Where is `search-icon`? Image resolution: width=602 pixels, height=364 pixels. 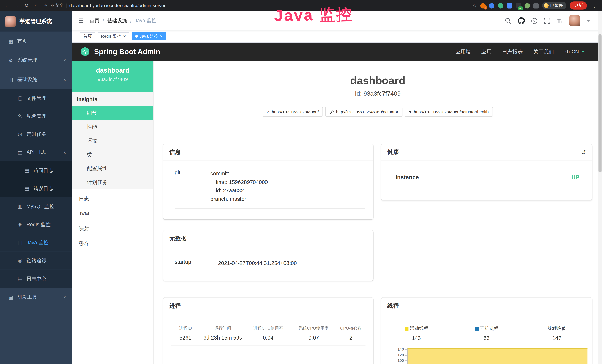 search-icon is located at coordinates (508, 21).